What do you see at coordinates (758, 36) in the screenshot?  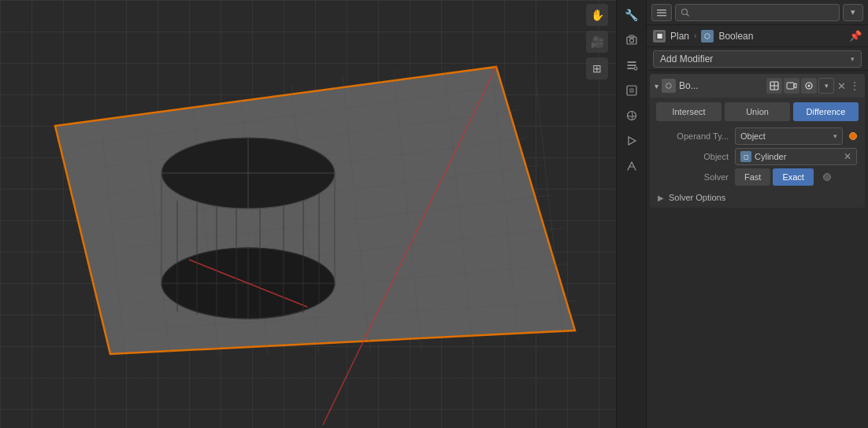 I see `breadcrumb: 🔲 Plan › ⬡ Boolean 📌` at bounding box center [758, 36].